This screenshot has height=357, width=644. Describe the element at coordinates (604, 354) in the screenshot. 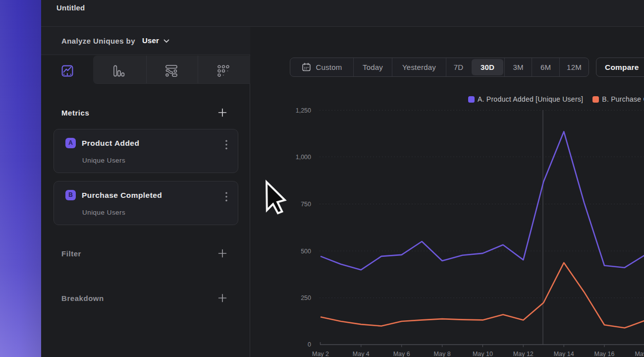

I see `svg-text: May 16` at that location.